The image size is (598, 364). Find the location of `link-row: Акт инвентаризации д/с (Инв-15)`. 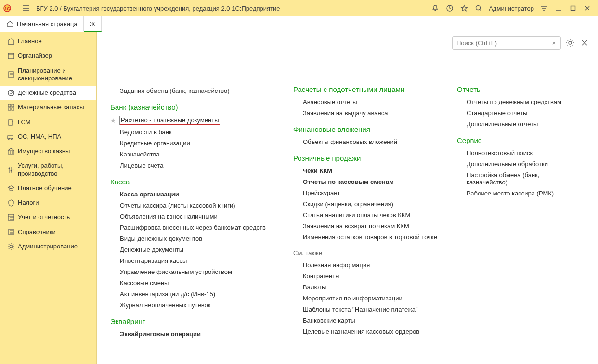

link-row: Акт инвентаризации д/с (Инв-15) is located at coordinates (196, 294).